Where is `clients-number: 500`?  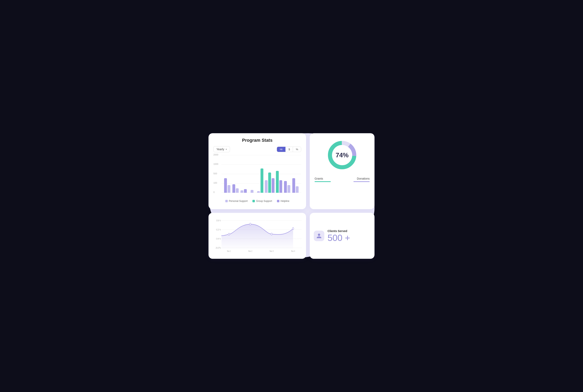
clients-number: 500 is located at coordinates (335, 238).